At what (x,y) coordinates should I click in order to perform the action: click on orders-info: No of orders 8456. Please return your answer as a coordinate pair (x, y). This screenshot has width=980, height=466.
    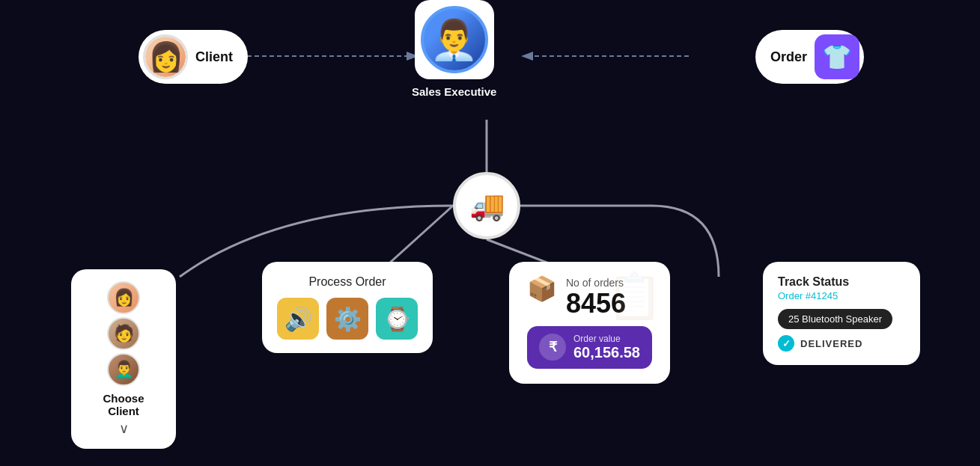
    Looking at the image, I should click on (596, 298).